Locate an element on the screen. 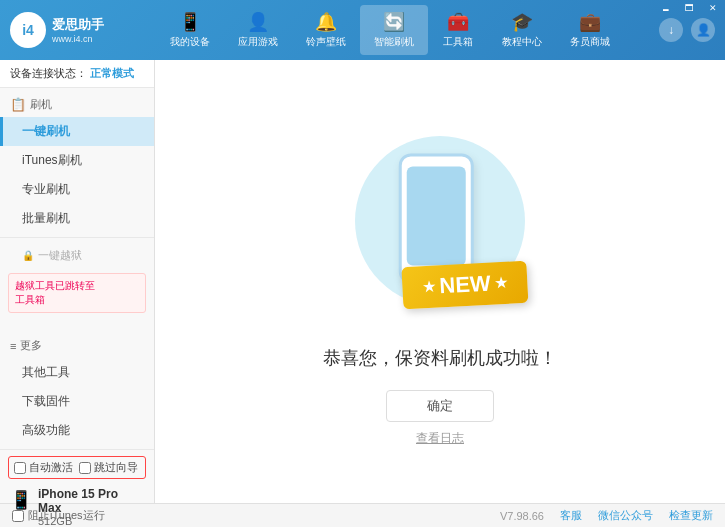 Image resolution: width=725 pixels, height=527 pixels. version-label: V7.98.66 is located at coordinates (522, 516).